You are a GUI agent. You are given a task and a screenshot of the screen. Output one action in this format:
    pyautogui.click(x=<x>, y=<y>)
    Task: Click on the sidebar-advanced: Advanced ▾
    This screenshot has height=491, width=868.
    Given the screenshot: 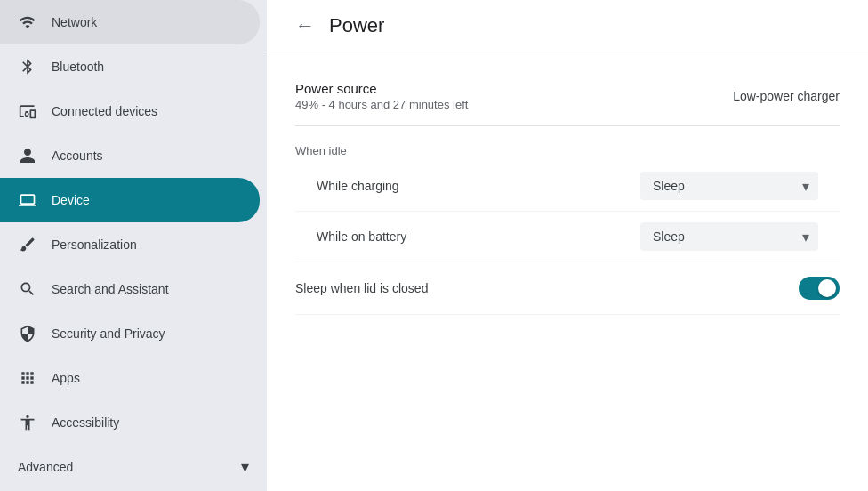 What is the action you would take?
    pyautogui.click(x=133, y=467)
    